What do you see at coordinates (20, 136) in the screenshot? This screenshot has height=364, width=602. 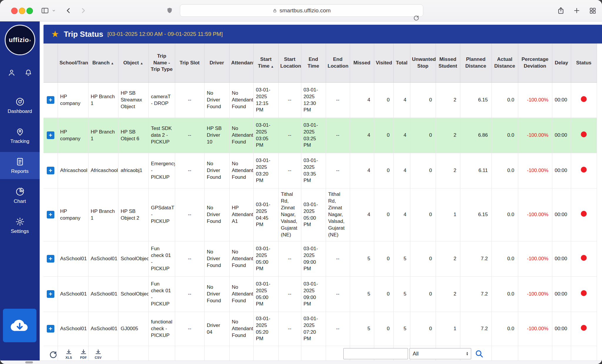 I see `sidebar-item-tracking: Tracking` at bounding box center [20, 136].